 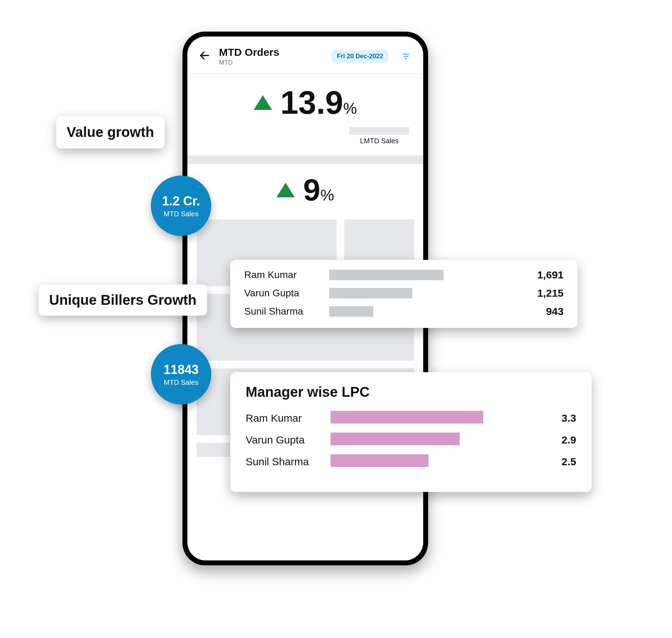 What do you see at coordinates (543, 311) in the screenshot?
I see `bar-value: 943` at bounding box center [543, 311].